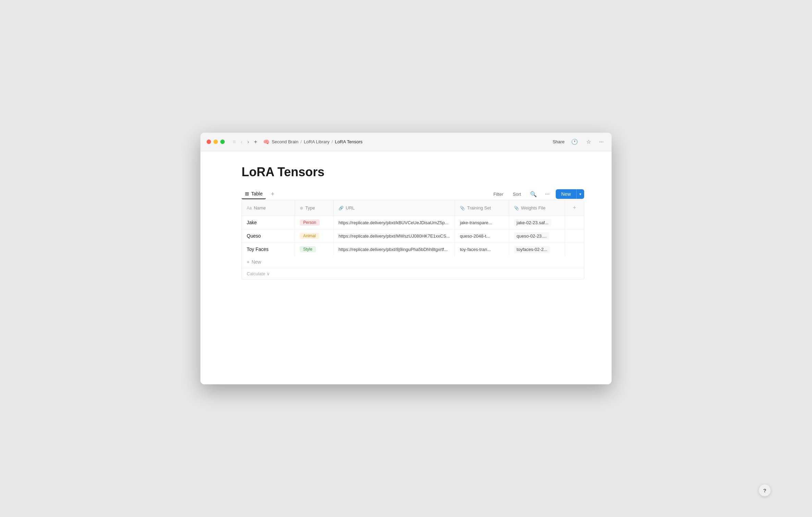  Describe the element at coordinates (252, 223) in the screenshot. I see `name-value-jake: Jake` at that location.